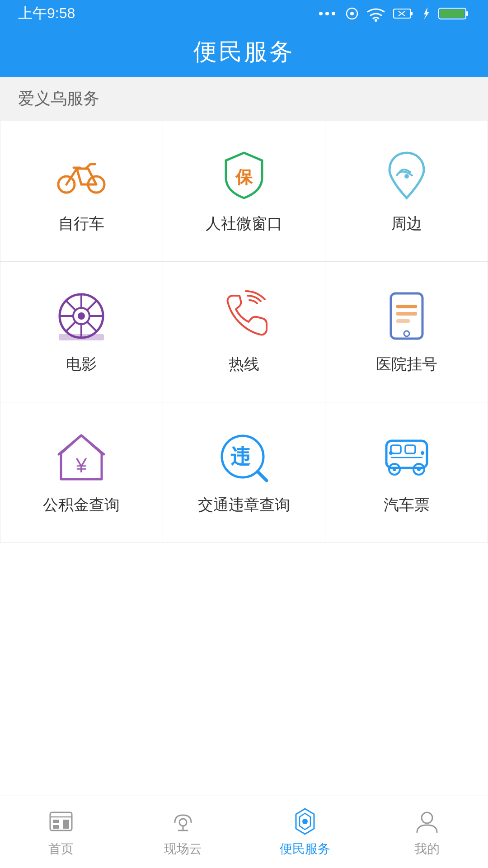 The width and height of the screenshot is (488, 868). I want to click on movie-label: 电影, so click(81, 364).